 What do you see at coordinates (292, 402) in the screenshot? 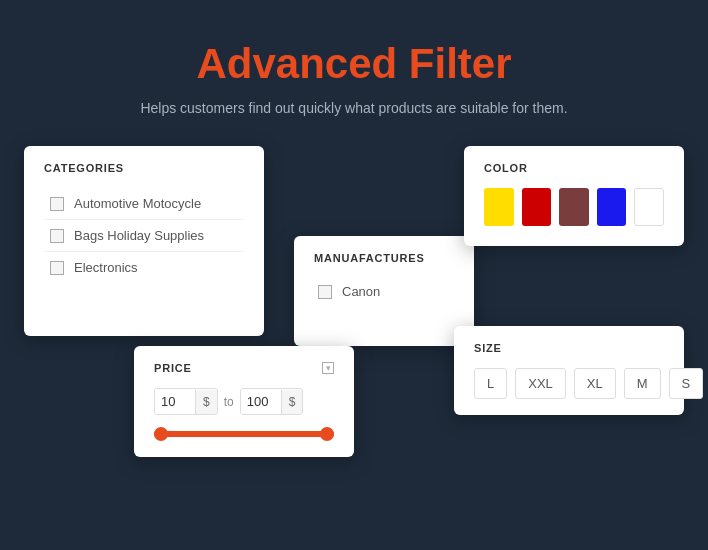
I see `price-max-currency: $` at bounding box center [292, 402].